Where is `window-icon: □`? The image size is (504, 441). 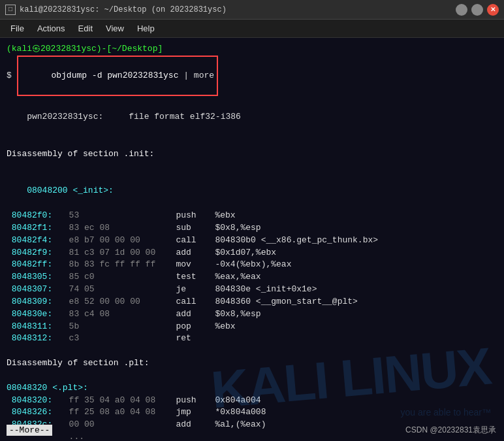
window-icon: □ is located at coordinates (10, 10).